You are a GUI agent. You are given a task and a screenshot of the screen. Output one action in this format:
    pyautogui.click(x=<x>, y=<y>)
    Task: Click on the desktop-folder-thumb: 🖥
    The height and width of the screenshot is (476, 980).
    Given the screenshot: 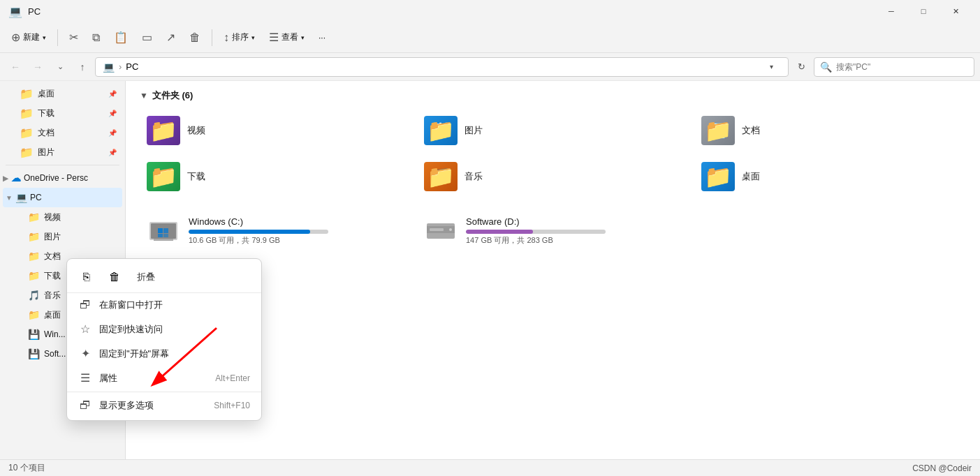 What is the action you would take?
    pyautogui.click(x=718, y=177)
    